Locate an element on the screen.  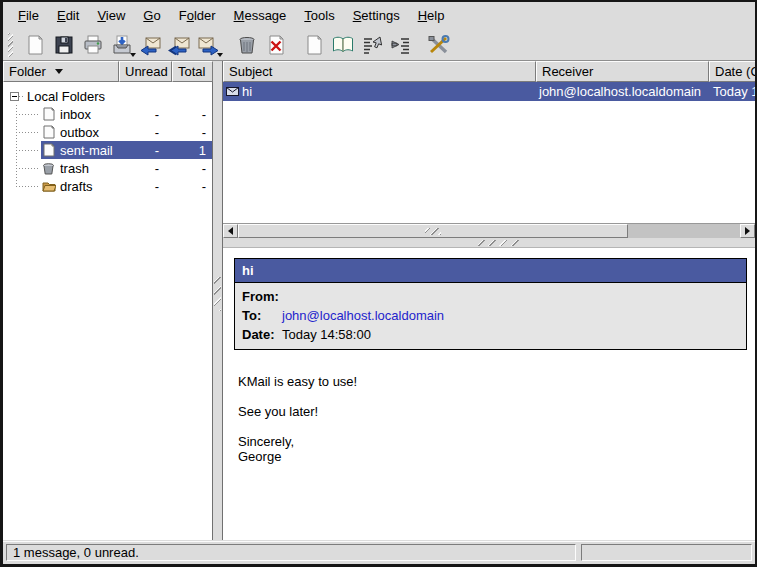
folder-row-outbox: outbox - - is located at coordinates (108, 132).